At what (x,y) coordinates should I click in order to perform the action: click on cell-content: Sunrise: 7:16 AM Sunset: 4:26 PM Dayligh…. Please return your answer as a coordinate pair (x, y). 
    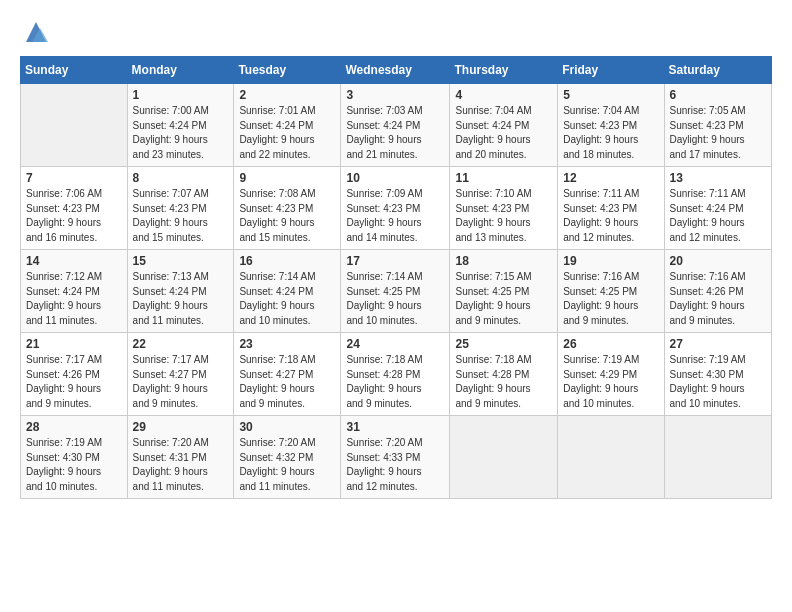
    Looking at the image, I should click on (718, 299).